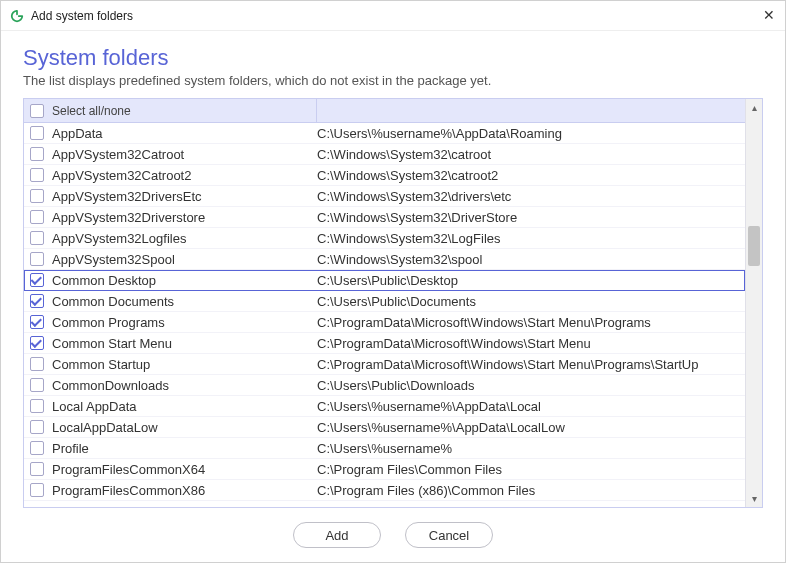 This screenshot has width=786, height=563. Describe the element at coordinates (384, 196) in the screenshot. I see `table-row: AppVSystem32DriversEtcC:\Windows\System3…` at that location.